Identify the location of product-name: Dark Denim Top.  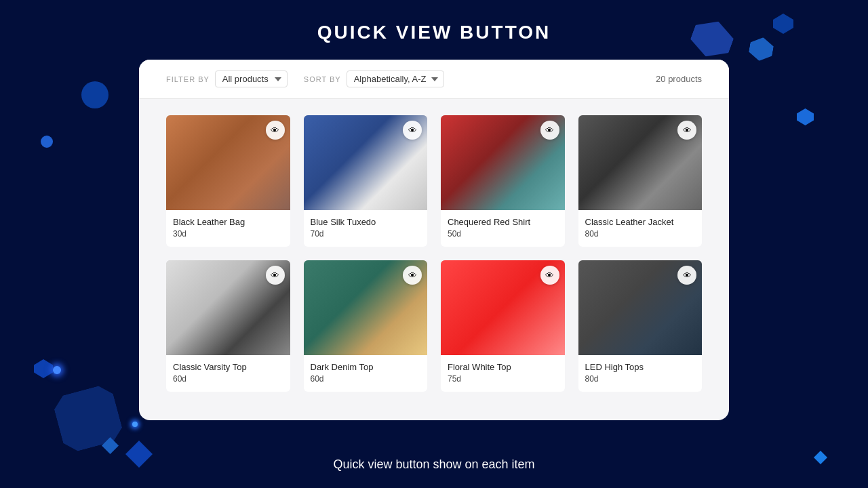
(366, 367).